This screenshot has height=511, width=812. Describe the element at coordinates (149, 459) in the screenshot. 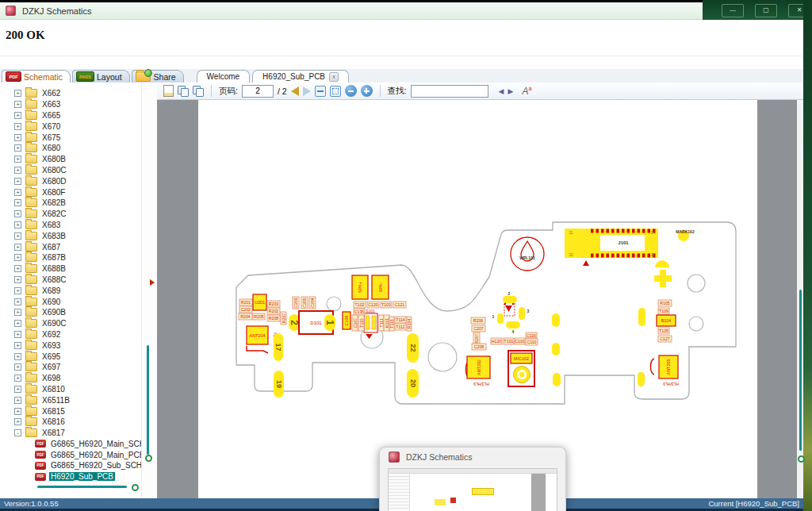

I see `tree-scroll-dot` at that location.